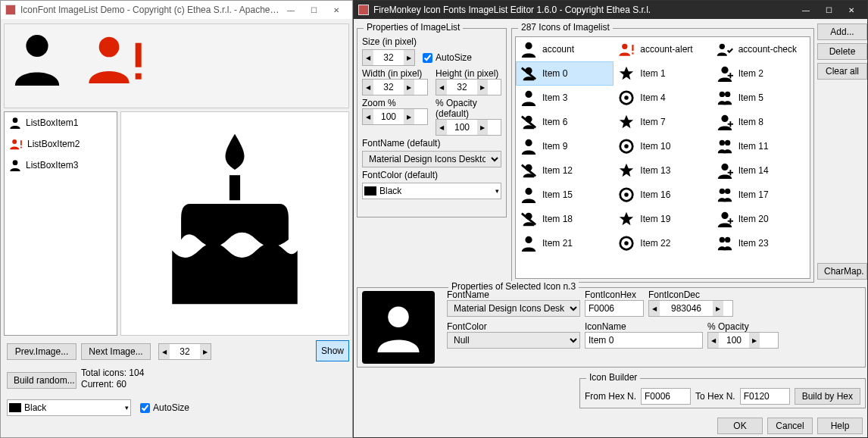  Describe the element at coordinates (61, 224) in the screenshot. I see `listbox: ListBoxItem1 ListBoxItem2 ListBoxItem3` at that location.